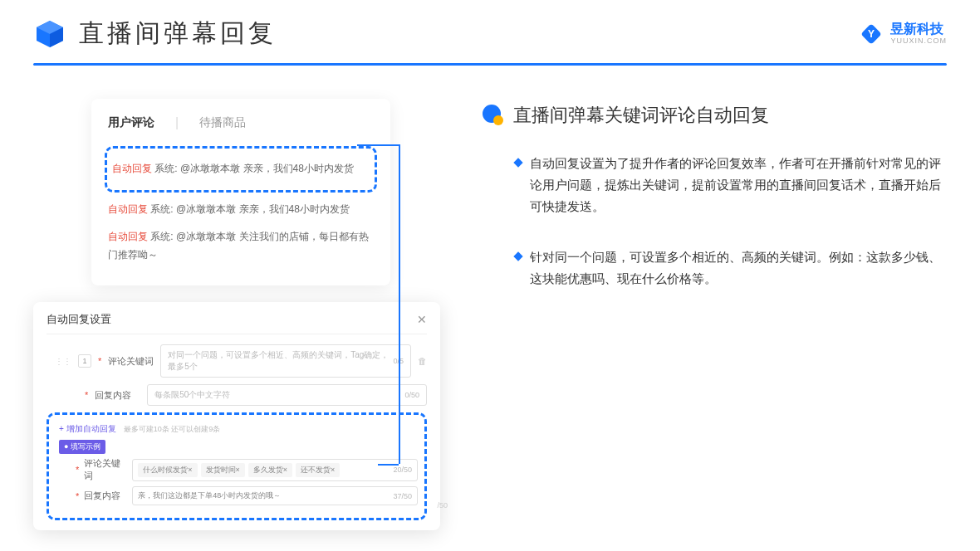  Describe the element at coordinates (738, 185) in the screenshot. I see `bullet-text: 自动回复设置为了提升作者的评论回复效率，作者可在开播前针对常见的评论用户问题，提…` at that location.